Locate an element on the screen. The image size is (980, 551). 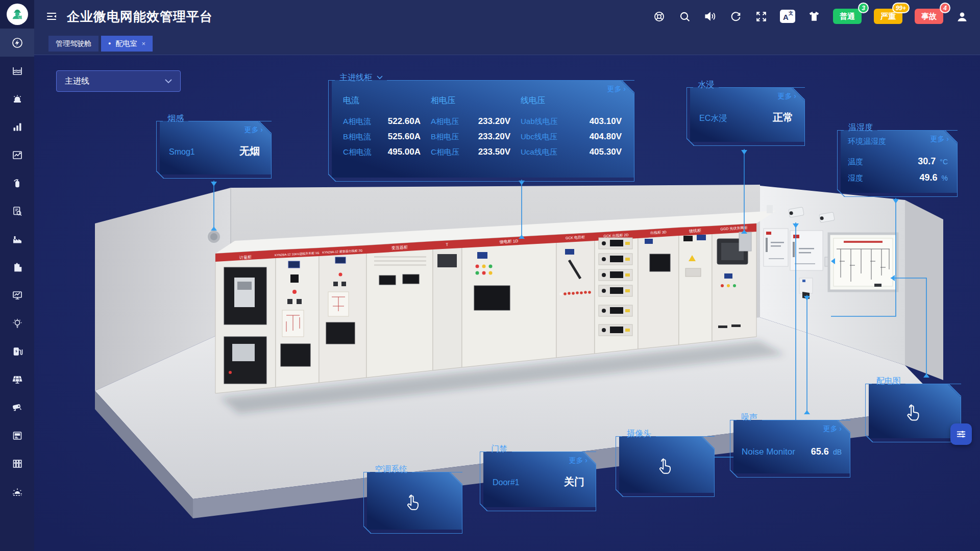
panel-title: 烟感 is located at coordinates (176, 118).